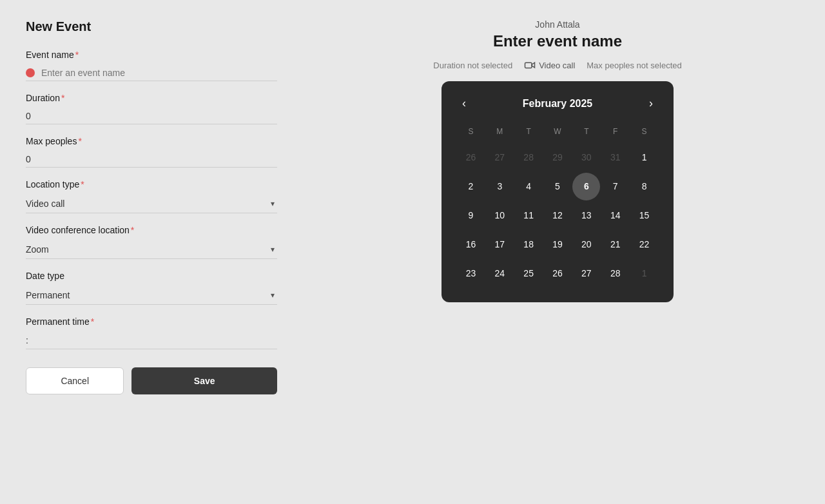 This screenshot has width=825, height=504. What do you see at coordinates (151, 108) in the screenshot?
I see `duration-group: Duration*` at bounding box center [151, 108].